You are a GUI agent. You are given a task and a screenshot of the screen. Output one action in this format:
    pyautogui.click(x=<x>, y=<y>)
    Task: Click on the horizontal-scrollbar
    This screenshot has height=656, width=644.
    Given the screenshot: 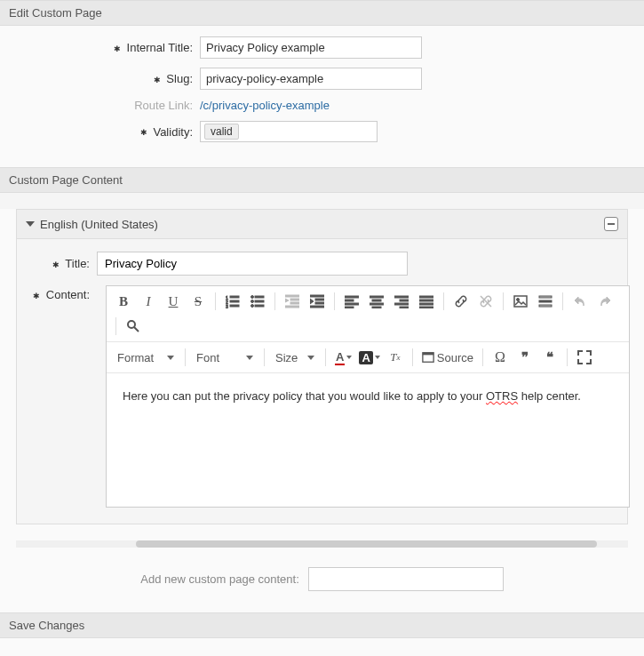 What is the action you would take?
    pyautogui.click(x=322, y=544)
    